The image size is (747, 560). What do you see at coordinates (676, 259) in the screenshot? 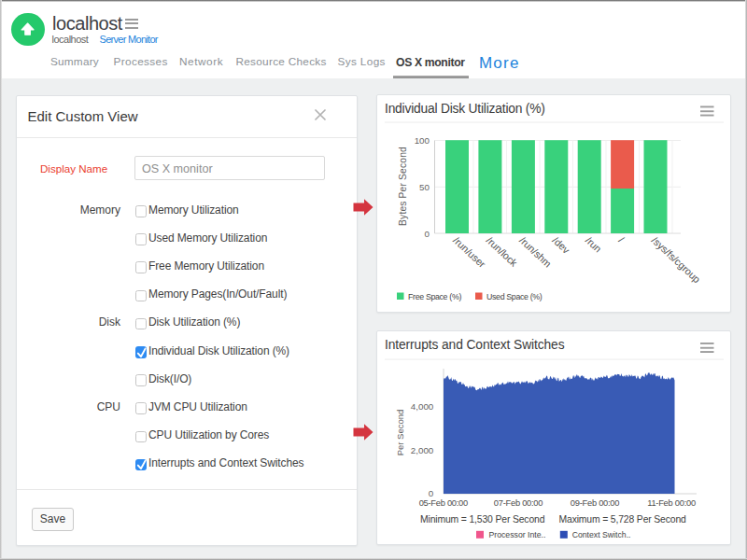
I see `svg-text: /sys/fs/cgroup` at bounding box center [676, 259].